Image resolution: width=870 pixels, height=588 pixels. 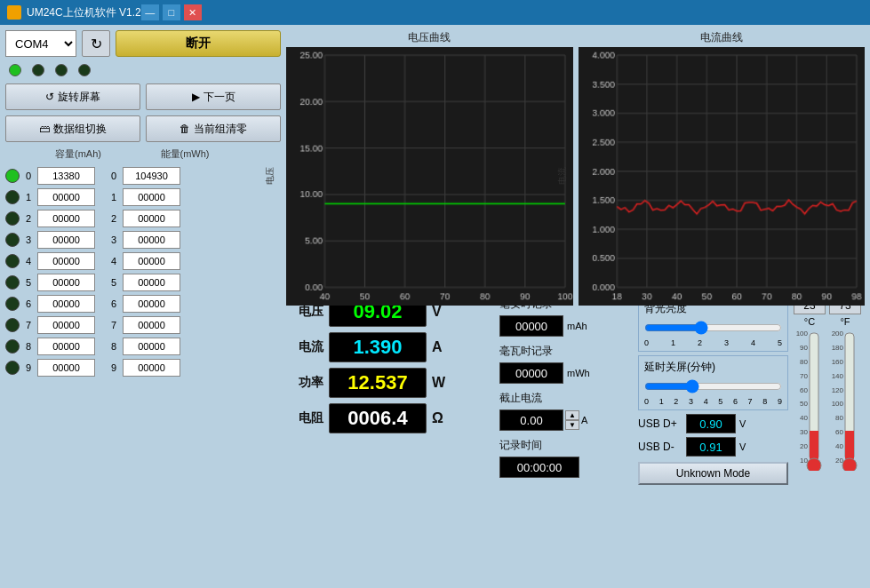 What do you see at coordinates (713, 401) in the screenshot?
I see `timeout-labels: 0 1 2 3 4 5 6 7 8 9` at bounding box center [713, 401].